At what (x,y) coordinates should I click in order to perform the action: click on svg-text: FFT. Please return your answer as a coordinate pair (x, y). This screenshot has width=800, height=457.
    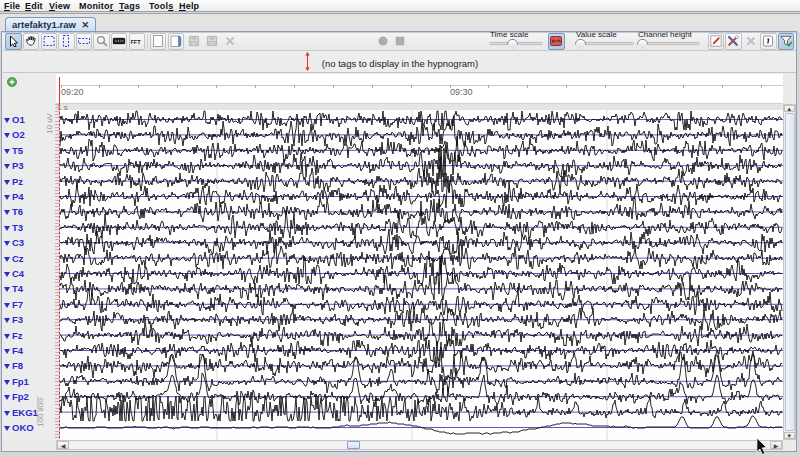
    Looking at the image, I should click on (136, 42).